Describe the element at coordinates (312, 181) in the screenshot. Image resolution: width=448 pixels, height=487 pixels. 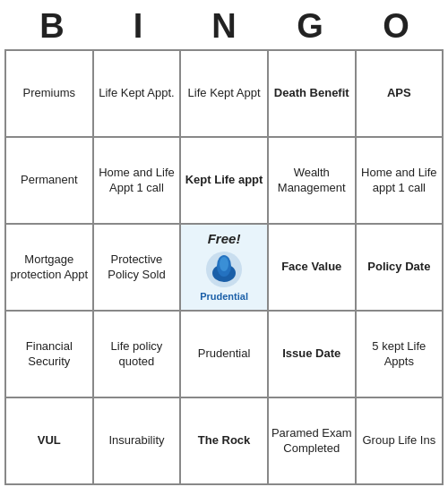
I see `cell-g2: Wealth Management` at that location.